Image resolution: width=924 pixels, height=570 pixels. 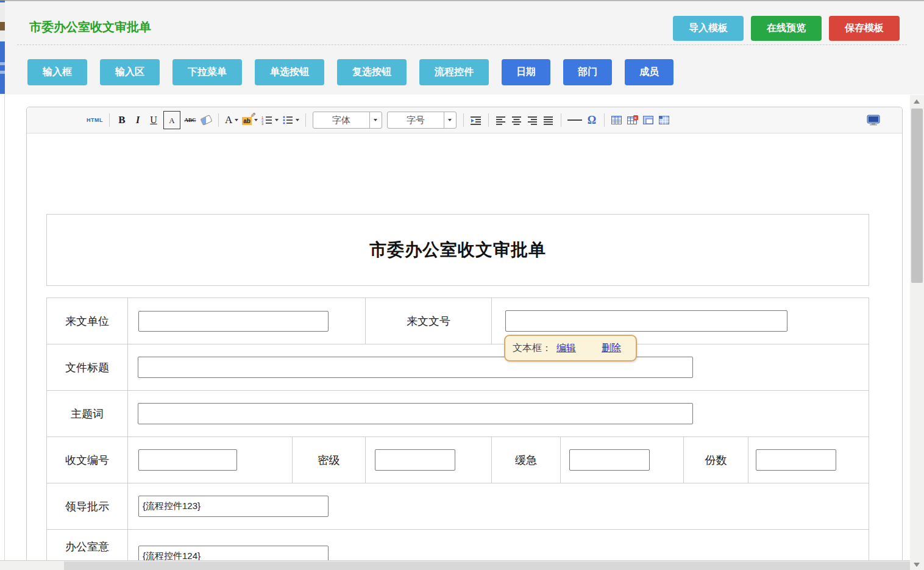 I want to click on unordered-list-icon, so click(x=291, y=120).